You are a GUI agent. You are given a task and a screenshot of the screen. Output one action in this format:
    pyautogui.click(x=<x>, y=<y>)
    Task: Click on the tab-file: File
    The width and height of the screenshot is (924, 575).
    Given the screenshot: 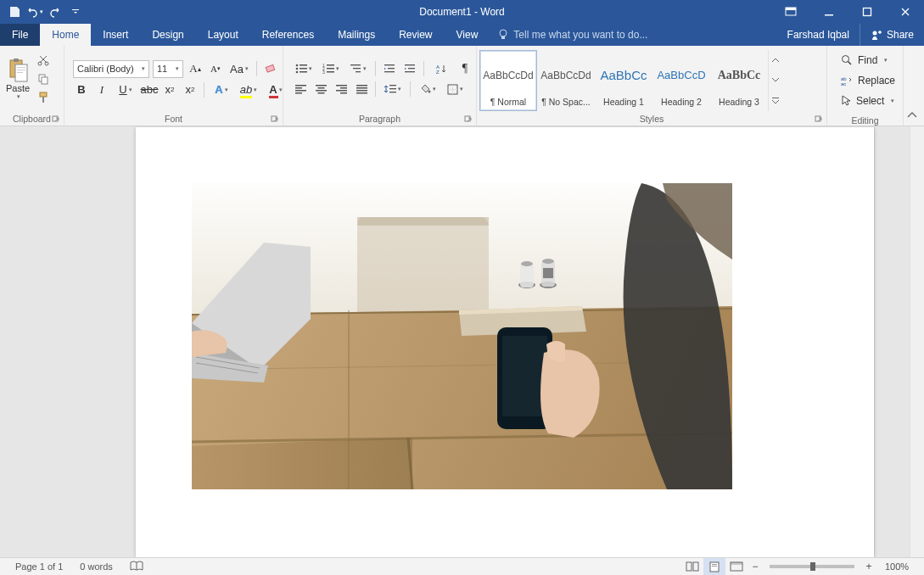 What is the action you would take?
    pyautogui.click(x=20, y=35)
    